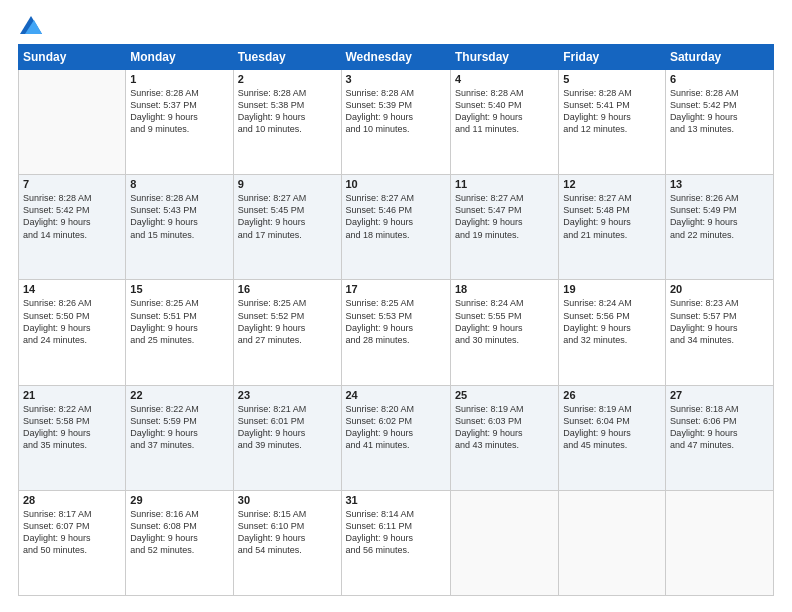  I want to click on calendar-cell: 12Sunrise: 8:27 AM Sunset: 5:48 PM Dayli…, so click(612, 228).